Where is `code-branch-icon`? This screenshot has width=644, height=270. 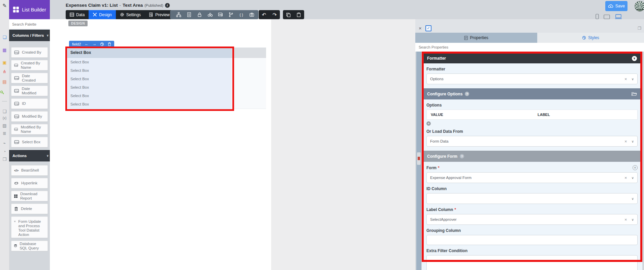 code-branch-icon is located at coordinates (231, 15).